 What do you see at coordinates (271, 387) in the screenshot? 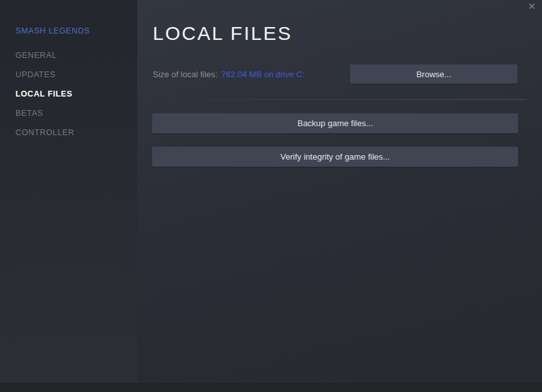
I see `bottom-bar` at bounding box center [271, 387].